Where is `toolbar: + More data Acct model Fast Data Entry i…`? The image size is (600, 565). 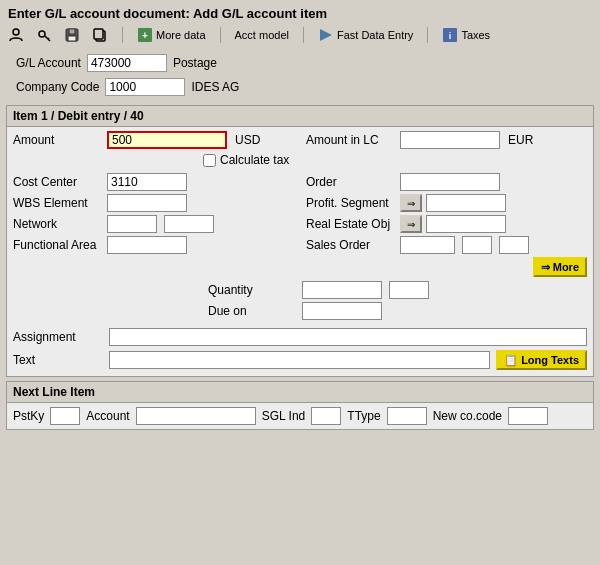
toolbar: + More data Acct model Fast Data Entry i… is located at coordinates (300, 36).